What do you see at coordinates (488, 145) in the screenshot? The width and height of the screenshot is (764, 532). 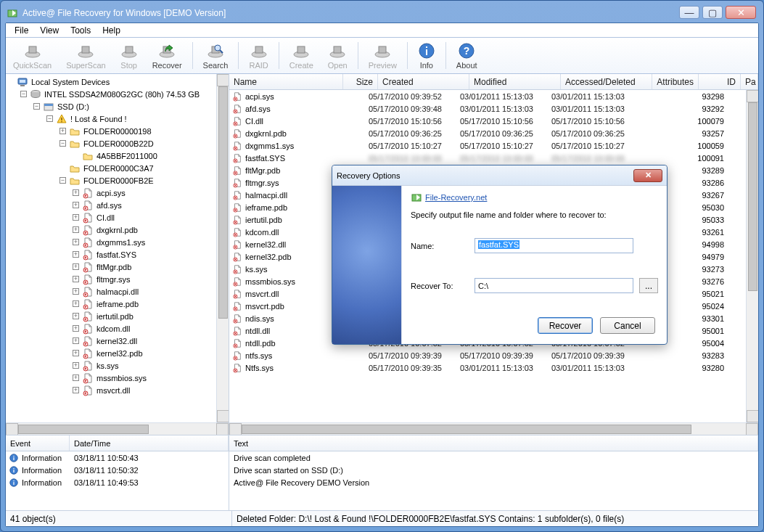 I see `file-row: dxgmms1.sys05/17/2010 15:10:2705/17/2010…` at bounding box center [488, 145].